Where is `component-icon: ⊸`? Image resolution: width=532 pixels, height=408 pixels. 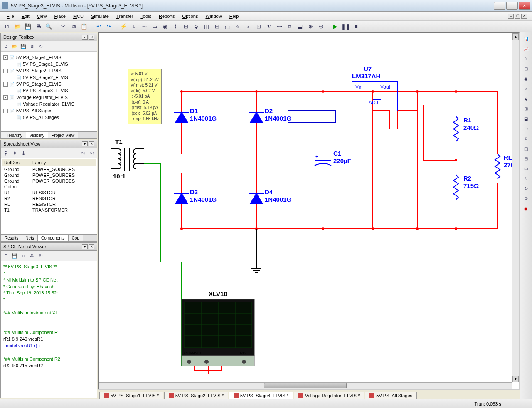 component-icon: ⊸ is located at coordinates (144, 27).